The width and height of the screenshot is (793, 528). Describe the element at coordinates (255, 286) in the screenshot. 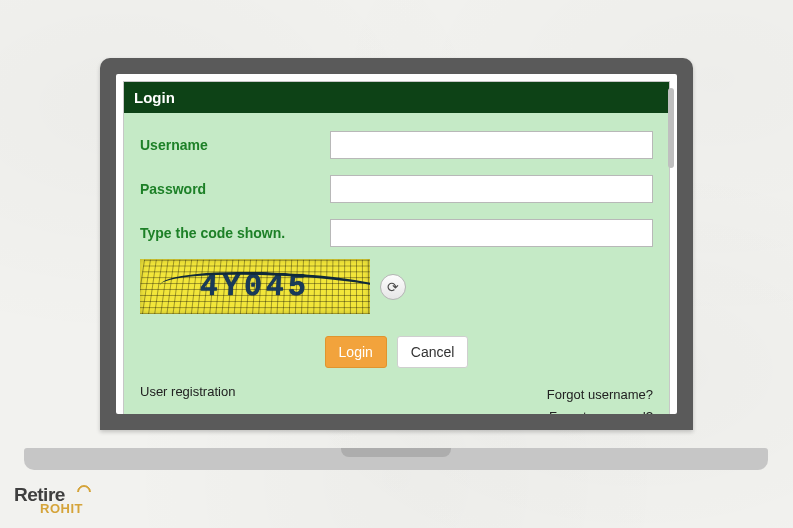

I see `captcha-image: 4Y045` at that location.